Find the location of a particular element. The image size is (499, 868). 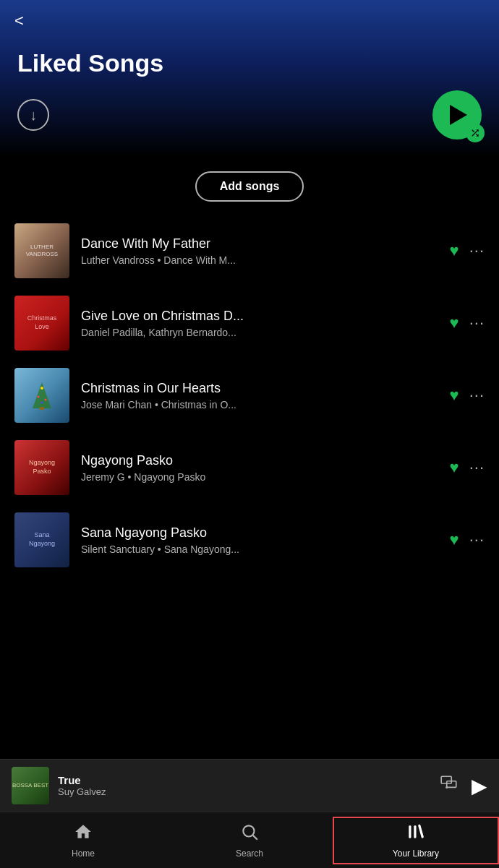

now-playing-controls: ▶ is located at coordinates (464, 786).